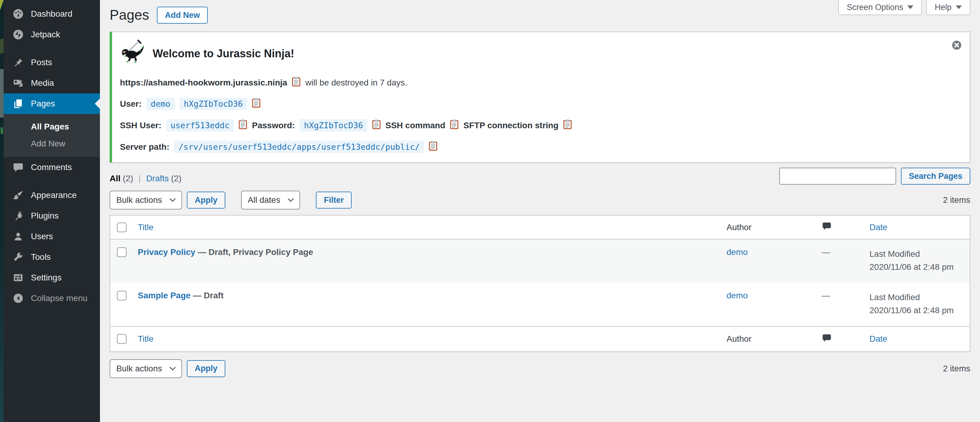 Image resolution: width=980 pixels, height=422 pixels. I want to click on sidebar-item-collapse-menu: Collapse menu, so click(52, 298).